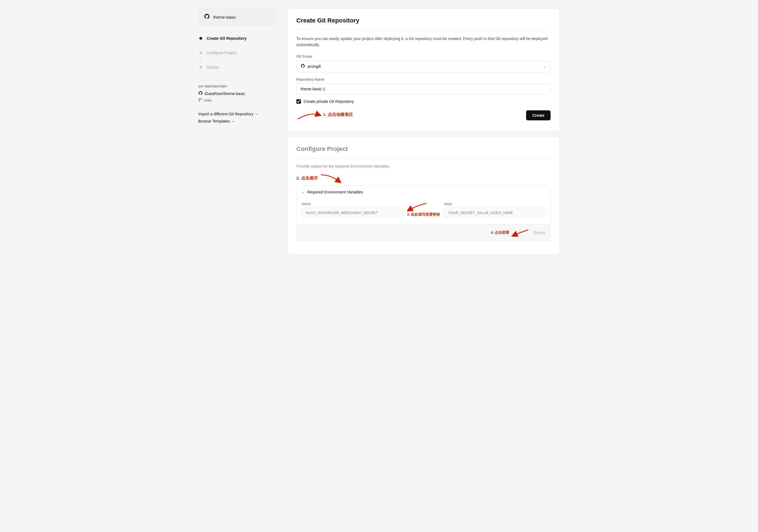 The image size is (758, 532). What do you see at coordinates (424, 89) in the screenshot?
I see `repo-name-input` at bounding box center [424, 89].